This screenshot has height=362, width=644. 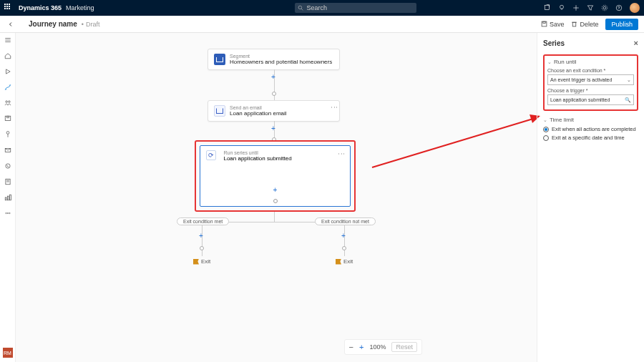 I want to click on search-placeholder: Search, so click(x=318, y=8).